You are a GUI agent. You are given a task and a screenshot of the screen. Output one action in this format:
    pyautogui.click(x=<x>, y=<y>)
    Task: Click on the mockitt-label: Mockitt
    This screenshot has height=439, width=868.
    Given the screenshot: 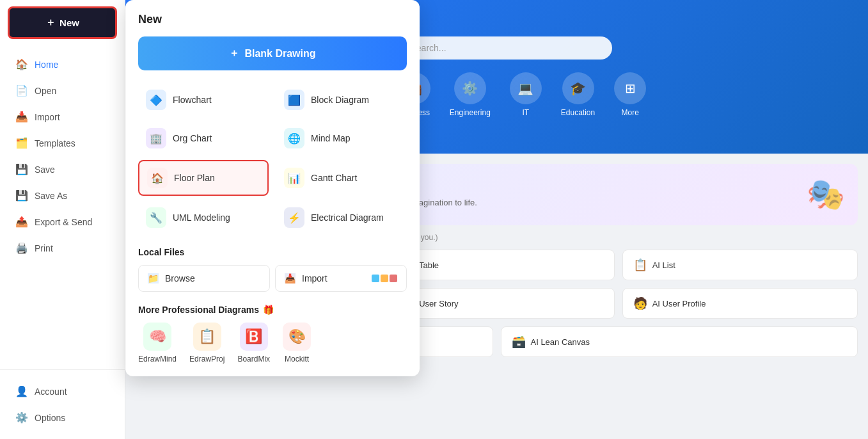 What is the action you would take?
    pyautogui.click(x=297, y=359)
    